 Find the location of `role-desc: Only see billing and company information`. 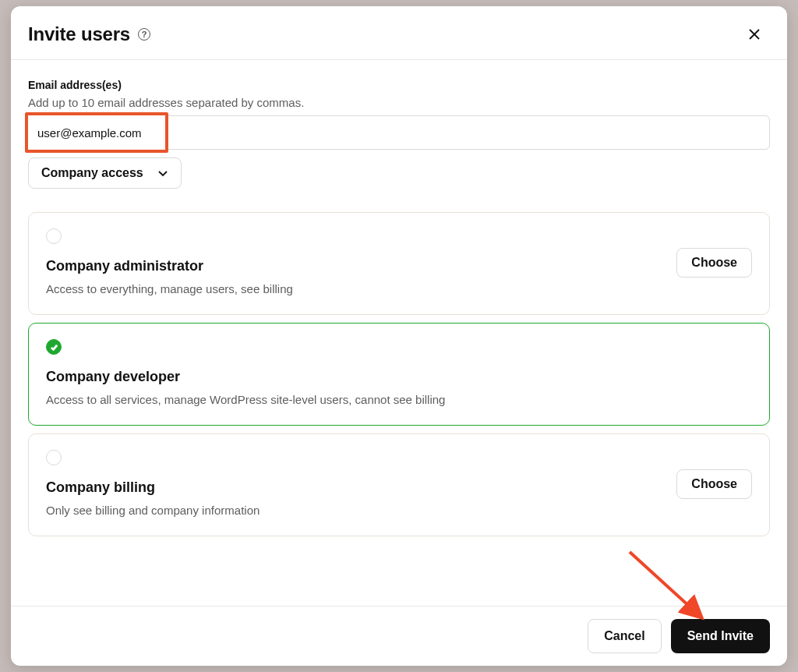

role-desc: Only see billing and company information is located at coordinates (354, 510).